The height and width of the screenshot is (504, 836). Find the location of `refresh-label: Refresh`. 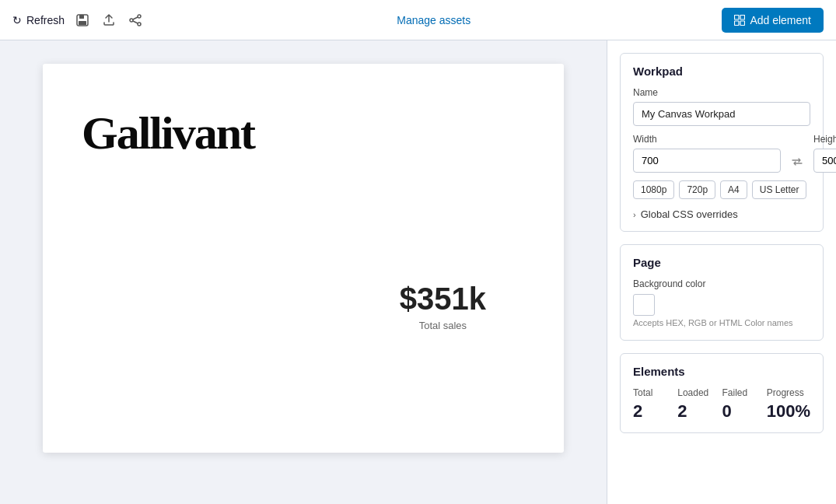

refresh-label: Refresh is located at coordinates (45, 20).